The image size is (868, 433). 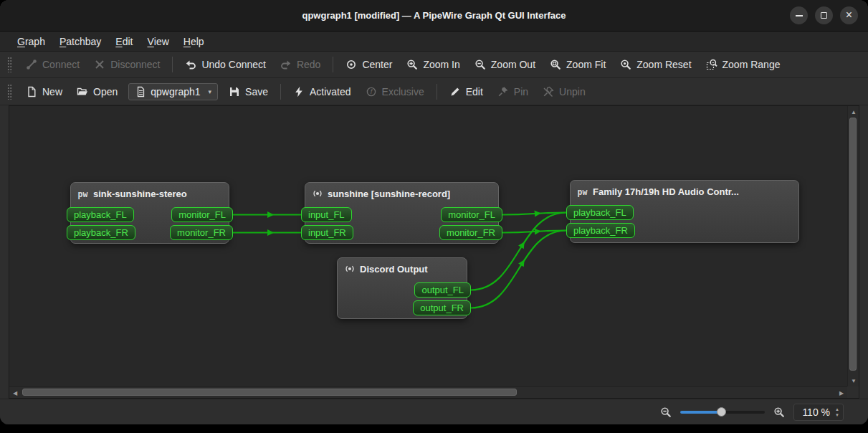 What do you see at coordinates (124, 42) in the screenshot?
I see `menu-edit: Edit` at bounding box center [124, 42].